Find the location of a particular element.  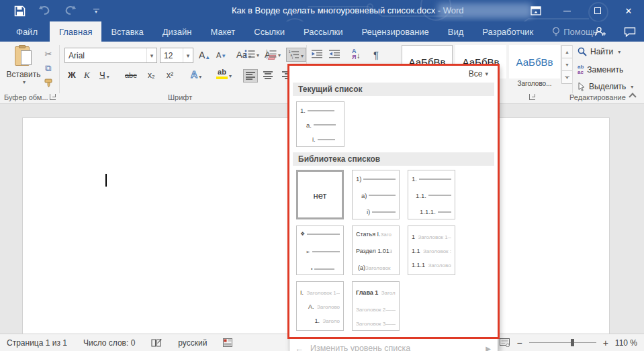

list-style-none: нет is located at coordinates (320, 195).